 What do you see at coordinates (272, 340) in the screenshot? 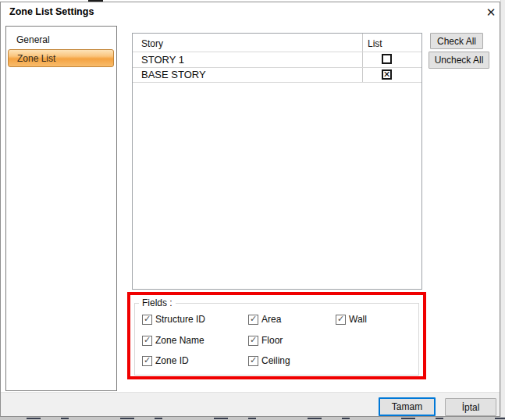
I see `field-label: Floor` at bounding box center [272, 340].